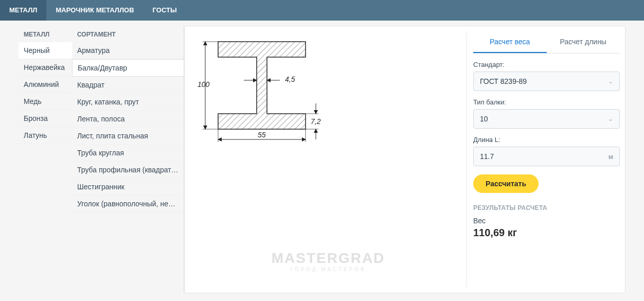 The image size is (644, 301). Describe the element at coordinates (546, 156) in the screenshot. I see `length-input-wrap: м` at that location.